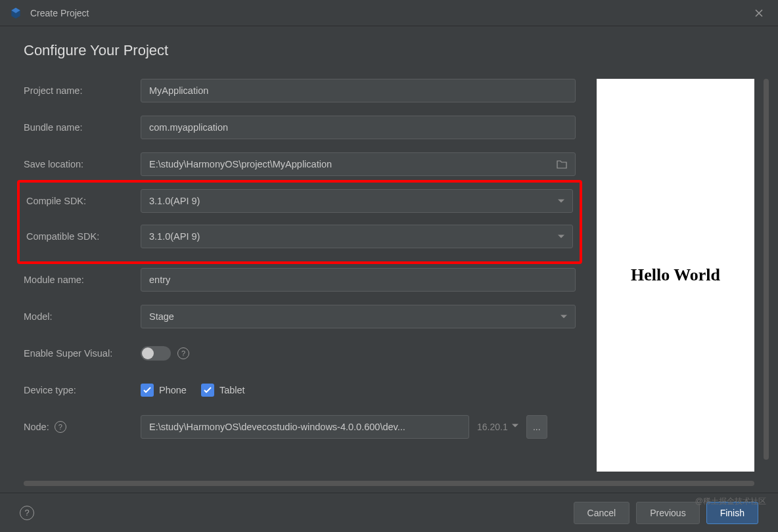 The height and width of the screenshot is (532, 778). I want to click on model-row: Model: Stage, so click(300, 317).